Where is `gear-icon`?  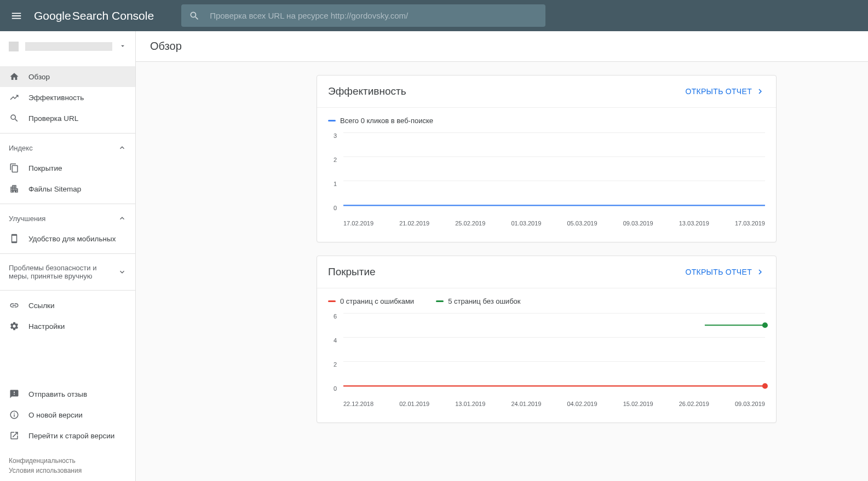
gear-icon is located at coordinates (14, 326).